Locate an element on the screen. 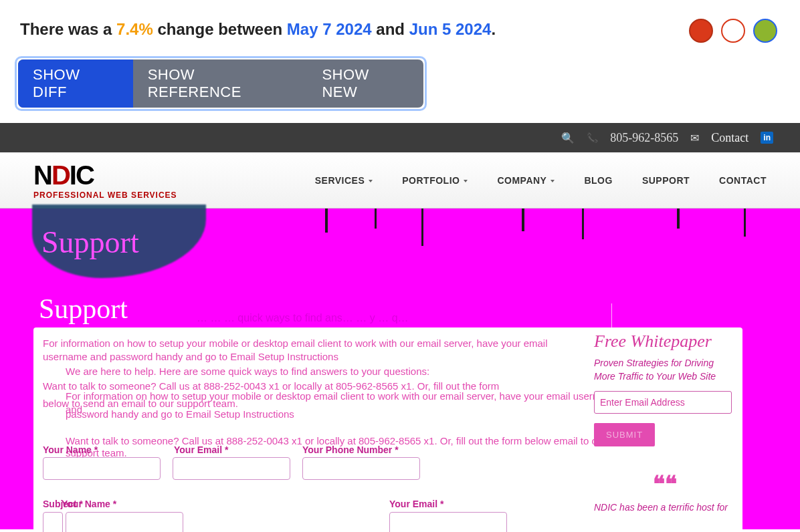 This screenshot has height=532, width=800. change-summary: There was a 7.4% change between May 7 20… is located at coordinates (400, 29).